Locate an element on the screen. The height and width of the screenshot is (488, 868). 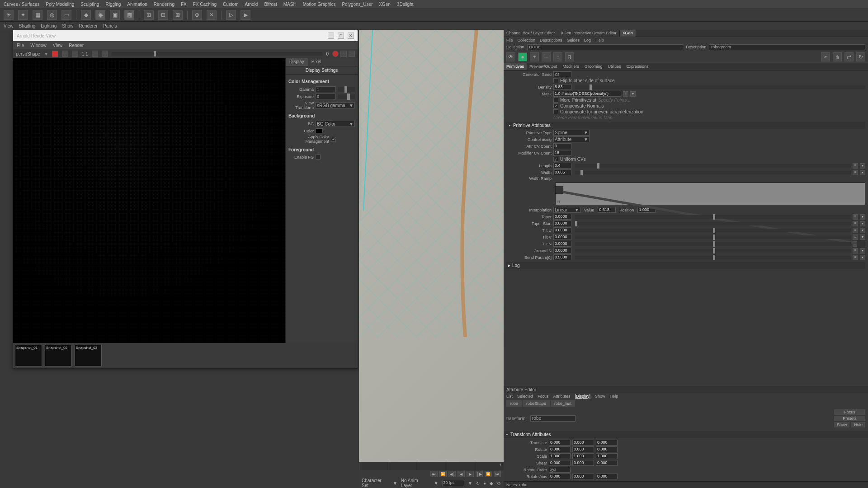
exposure-slider is located at coordinates (346, 97).